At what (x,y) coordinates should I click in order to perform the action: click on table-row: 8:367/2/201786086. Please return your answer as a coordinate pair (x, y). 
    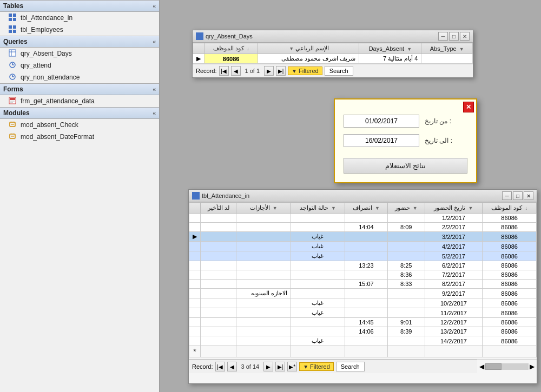
    Looking at the image, I should click on (363, 275).